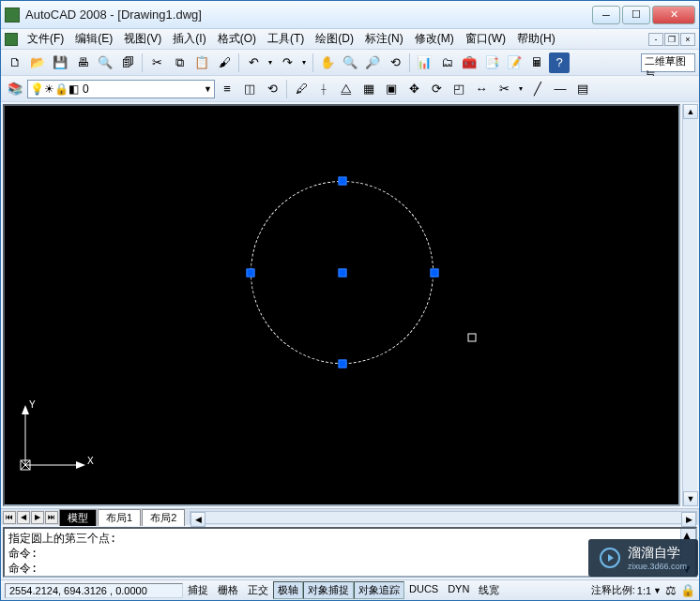  I want to click on command-window: 指定圆上的第三个点: 命令: 命令: ▲ ▼, so click(350, 552).